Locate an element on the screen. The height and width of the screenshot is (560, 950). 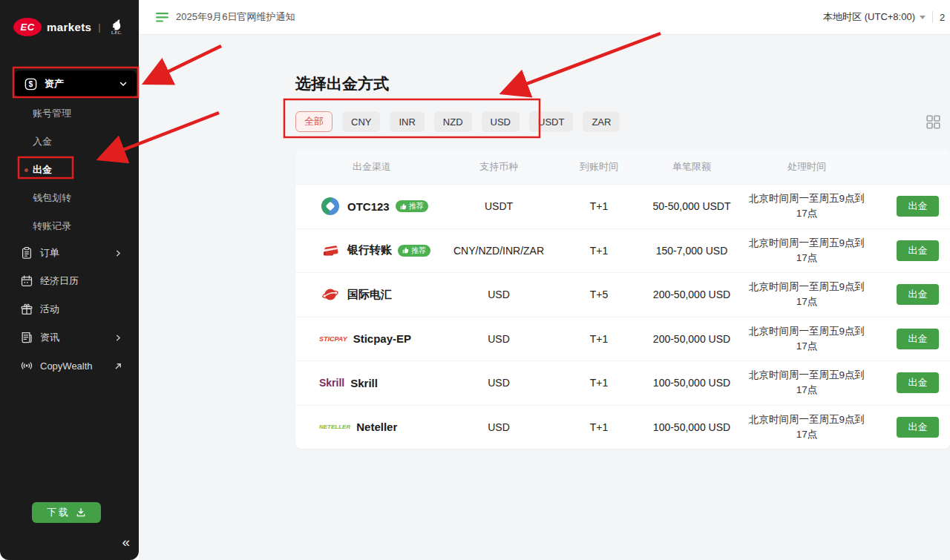
col-header-currency: 支持币种 is located at coordinates (499, 167).